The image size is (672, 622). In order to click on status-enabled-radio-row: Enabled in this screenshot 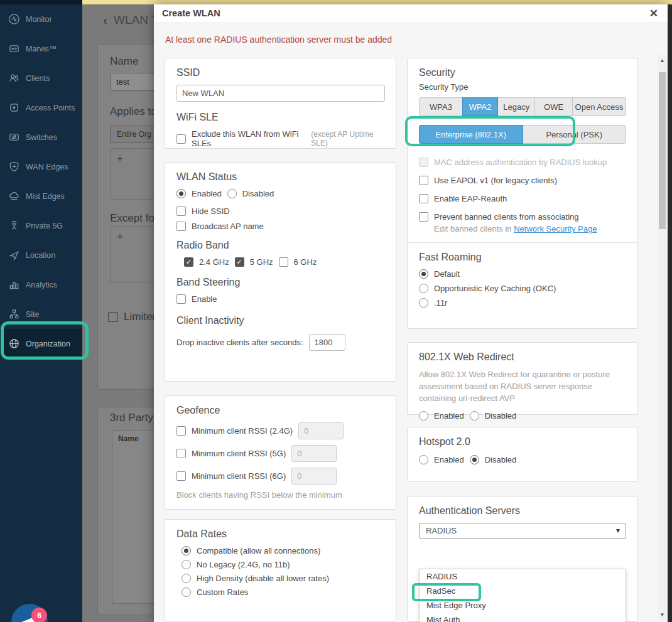, I will do `click(199, 193)`.